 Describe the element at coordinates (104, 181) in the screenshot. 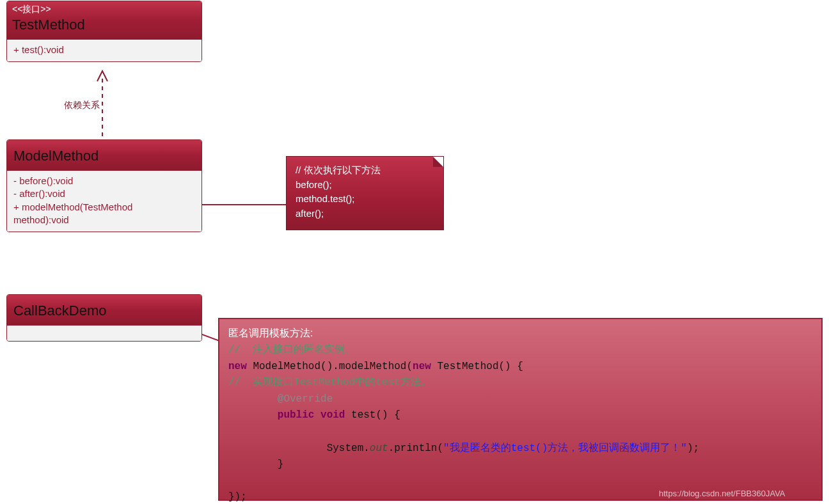

I see `method-item: - before():void` at that location.